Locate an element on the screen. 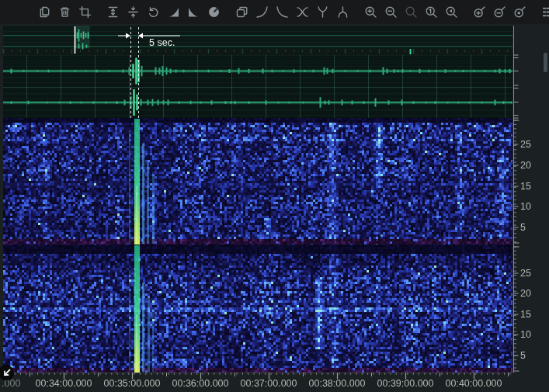  zoom-previous-icon is located at coordinates (452, 12).